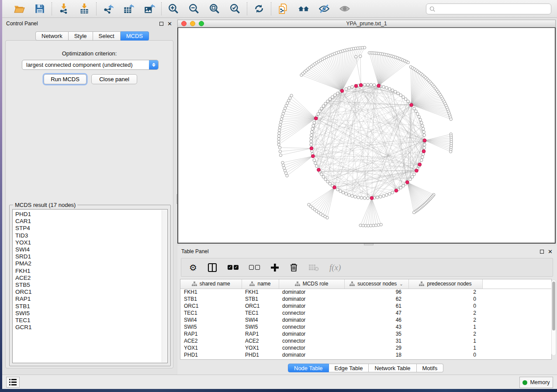 The height and width of the screenshot is (392, 557). Describe the element at coordinates (19, 9) in the screenshot. I see `open-file-icon` at that location.